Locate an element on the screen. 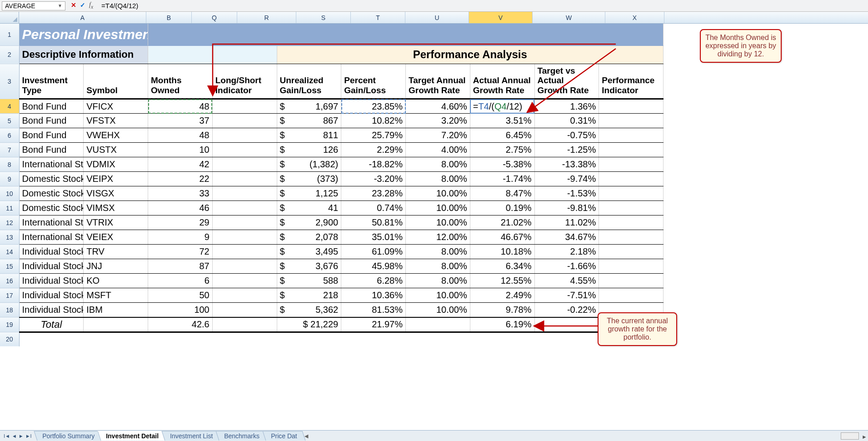 The height and width of the screenshot is (441, 868). cell-months: 29 is located at coordinates (180, 223).